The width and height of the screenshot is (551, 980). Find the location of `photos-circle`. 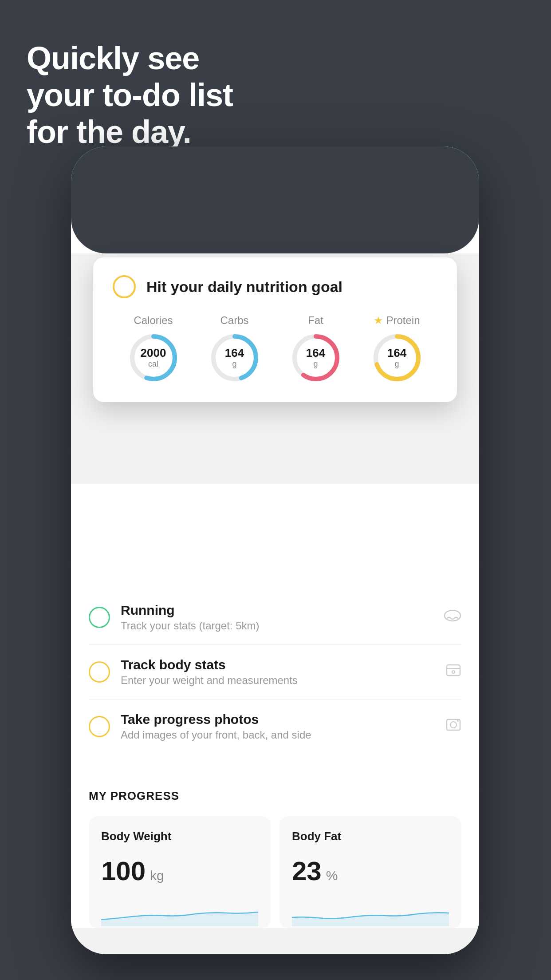

photos-circle is located at coordinates (99, 727).